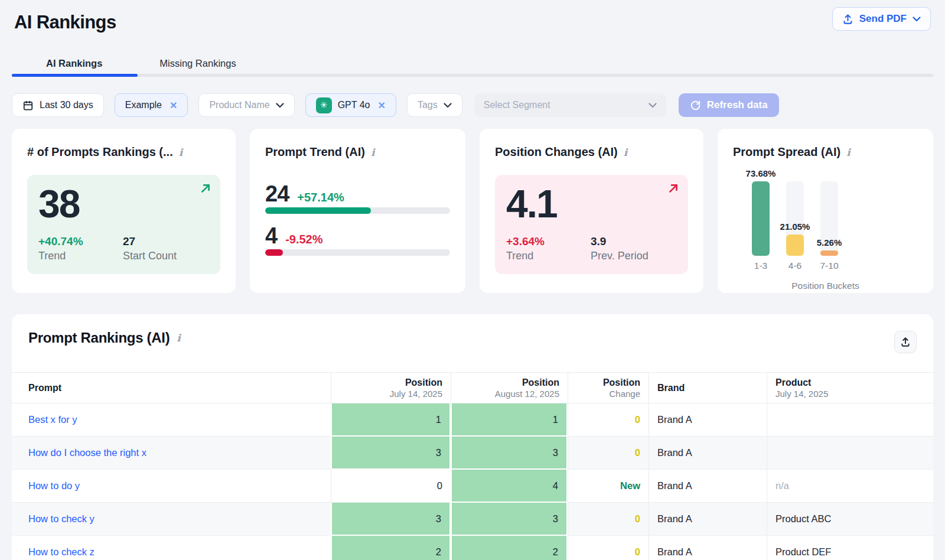 Image resolution: width=945 pixels, height=560 pixels. I want to click on previous-pct: -9.52%, so click(304, 240).